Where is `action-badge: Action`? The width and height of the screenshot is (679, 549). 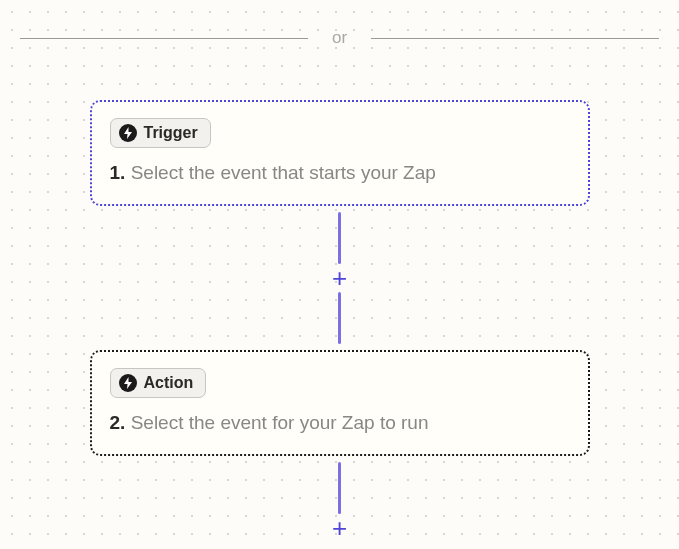
action-badge: Action is located at coordinates (158, 383).